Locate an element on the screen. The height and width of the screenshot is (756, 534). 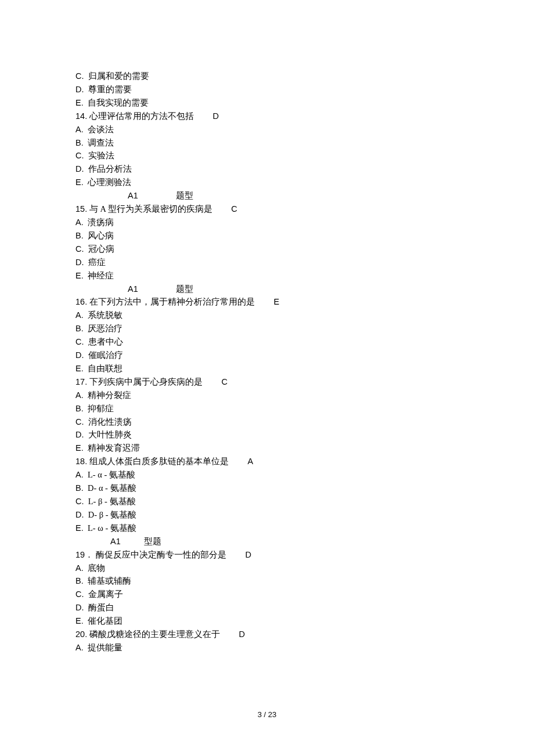
option-line: D. D- β - 氨基酸 is located at coordinates (305, 515).